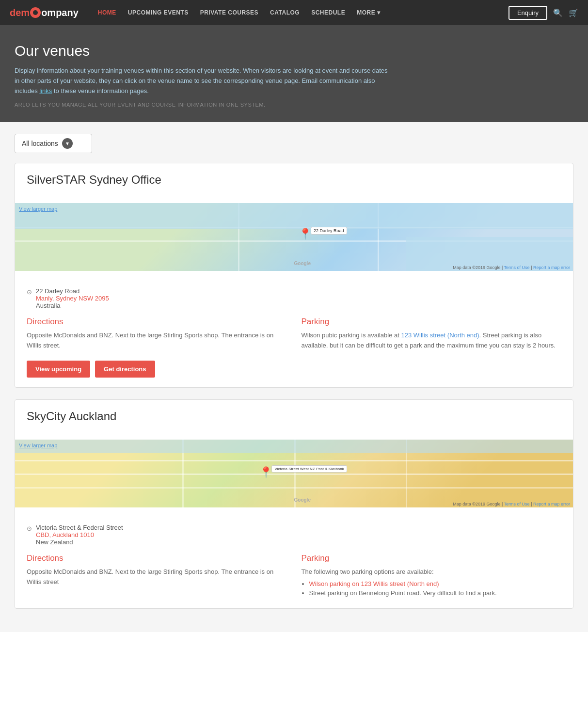 This screenshot has width=588, height=727. I want to click on venue-title-silverstar: SilverSTAR Sydney Office, so click(294, 180).